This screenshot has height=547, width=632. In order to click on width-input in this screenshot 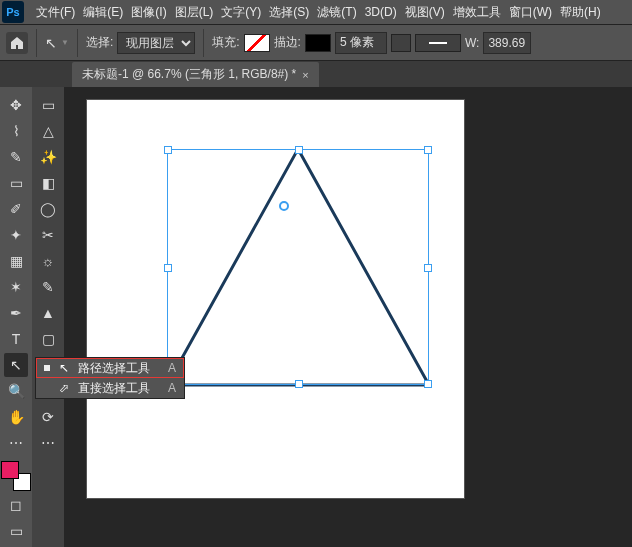, I will do `click(507, 43)`.